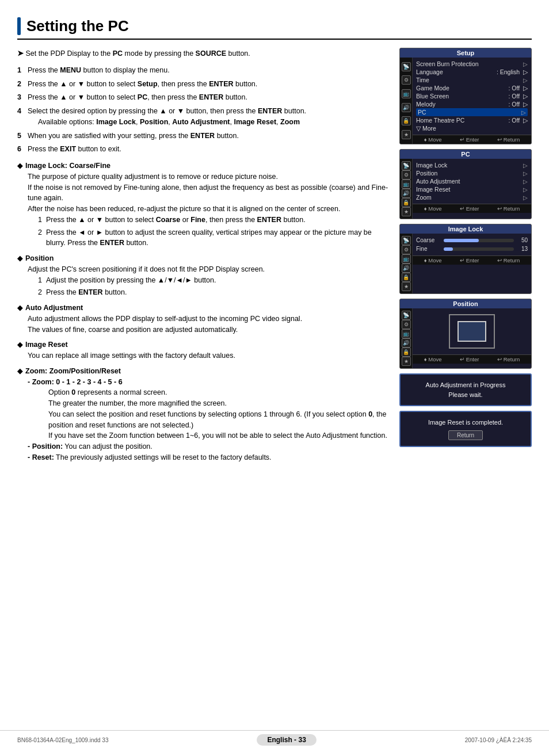 This screenshot has height=756, width=549. I want to click on pos-inner-rect, so click(472, 331).